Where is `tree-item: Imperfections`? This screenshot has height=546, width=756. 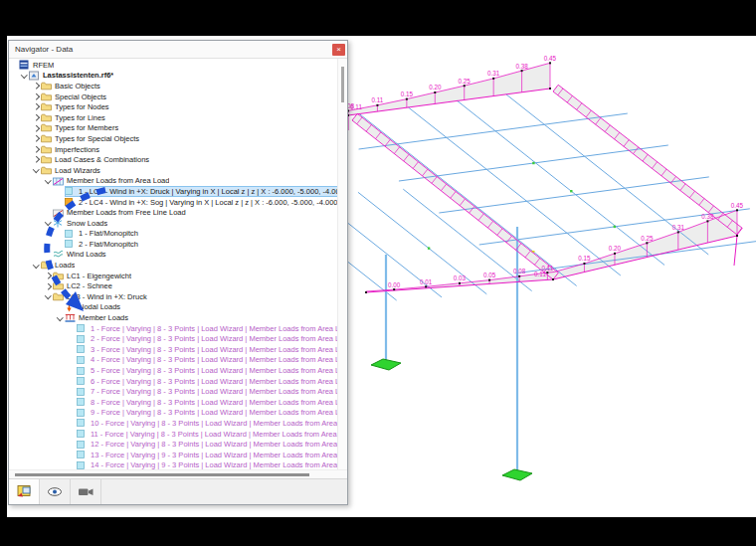 tree-item: Imperfections is located at coordinates (189, 149).